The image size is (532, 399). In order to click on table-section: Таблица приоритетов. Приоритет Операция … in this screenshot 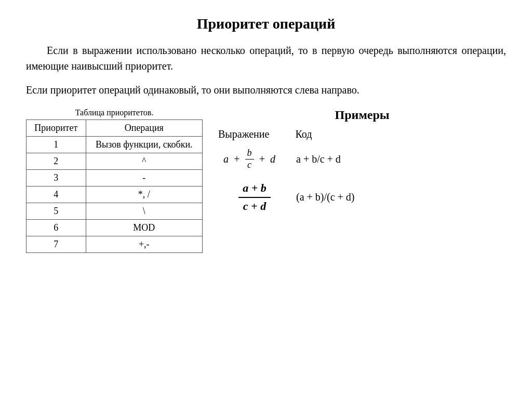, I will do `click(114, 181)`.